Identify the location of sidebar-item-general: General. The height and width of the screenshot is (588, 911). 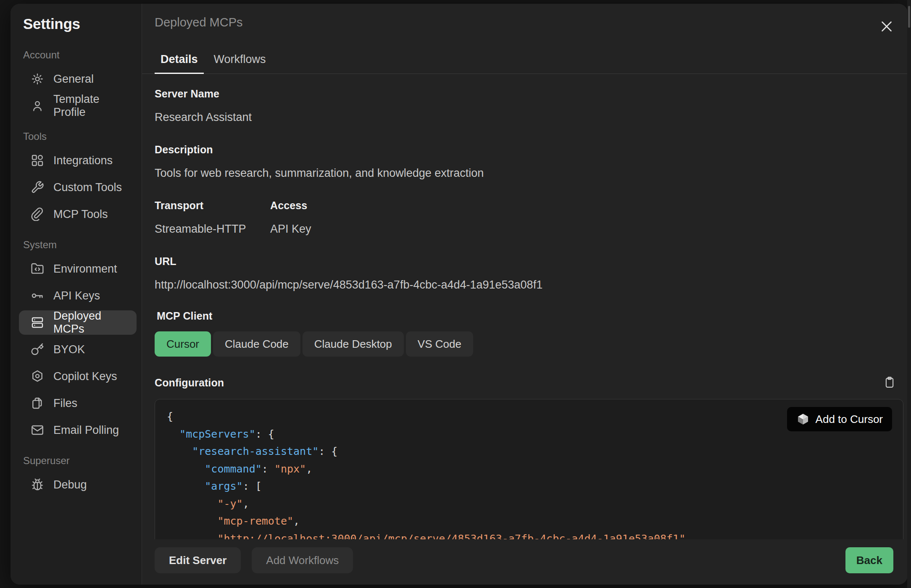
(78, 79).